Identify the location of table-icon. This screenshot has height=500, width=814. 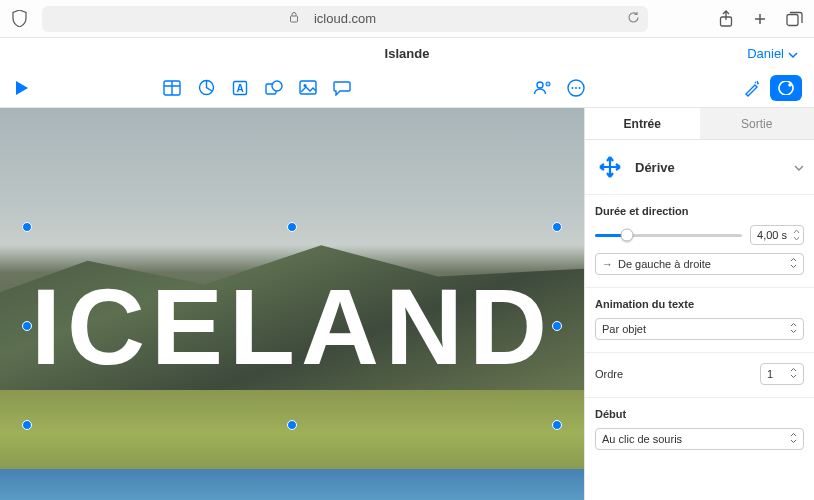
(172, 88).